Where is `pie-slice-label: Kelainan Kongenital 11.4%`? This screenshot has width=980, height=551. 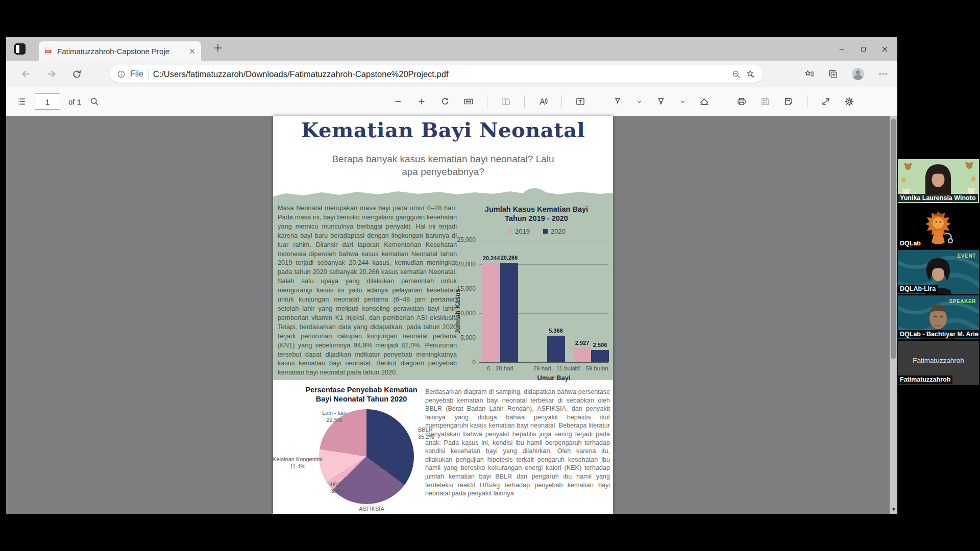 pie-slice-label: Kelainan Kongenital 11.4% is located at coordinates (299, 463).